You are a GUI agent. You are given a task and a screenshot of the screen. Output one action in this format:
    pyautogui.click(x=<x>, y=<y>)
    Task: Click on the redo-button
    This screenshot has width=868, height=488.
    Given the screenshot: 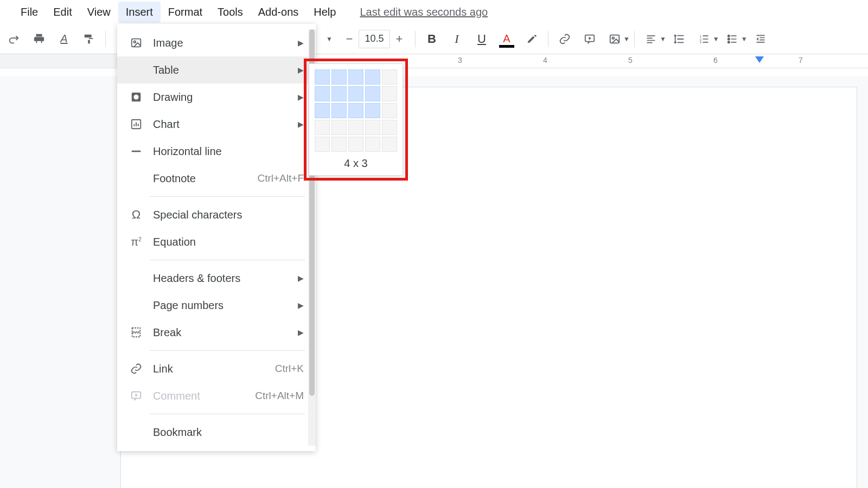 What is the action you would take?
    pyautogui.click(x=14, y=39)
    